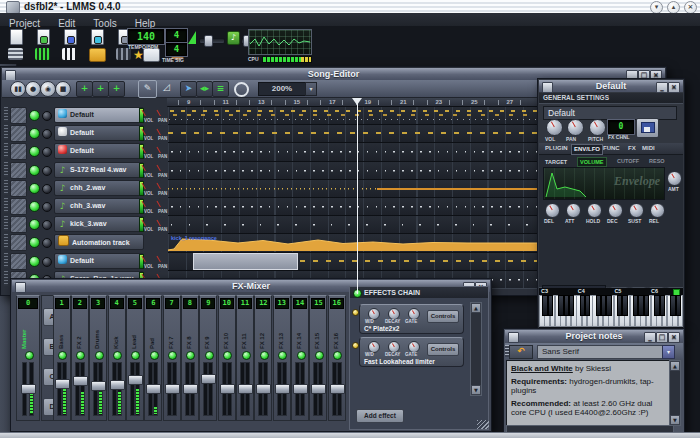 Image resolution: width=700 pixels, height=438 pixels. I want to click on fx-channel-strip: 10FX 10, so click(227, 358).